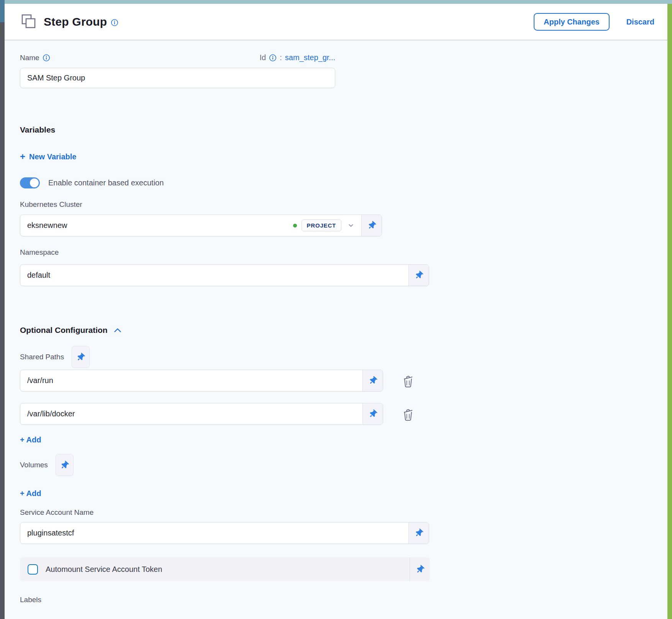 This screenshot has width=672, height=619. What do you see at coordinates (418, 275) in the screenshot?
I see `namespace-pin-button` at bounding box center [418, 275].